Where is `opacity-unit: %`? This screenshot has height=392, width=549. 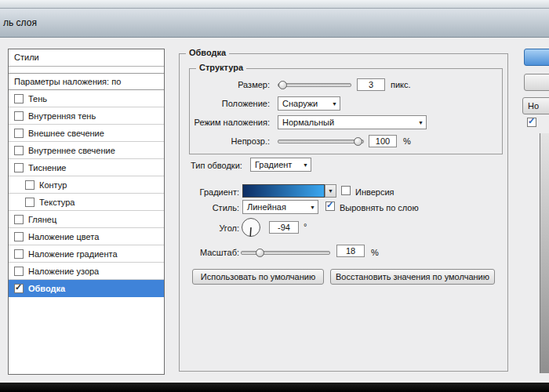
opacity-unit: % is located at coordinates (407, 141).